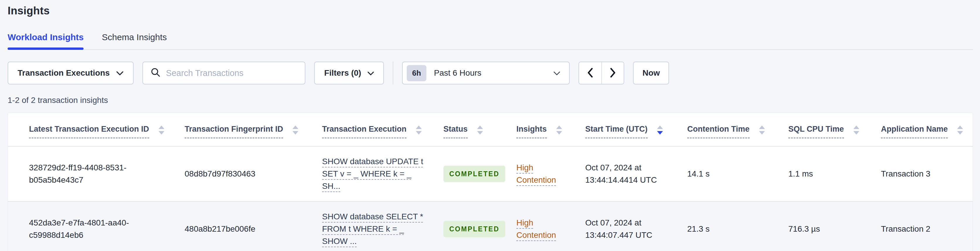 This screenshot has height=251, width=980. What do you see at coordinates (224, 73) in the screenshot?
I see `search-box` at bounding box center [224, 73].